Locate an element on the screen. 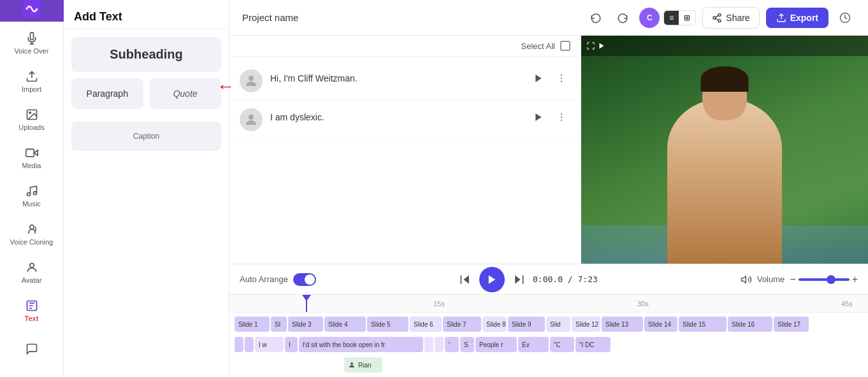 This screenshot has width=868, height=377. zoom-in-button: + is located at coordinates (855, 280).